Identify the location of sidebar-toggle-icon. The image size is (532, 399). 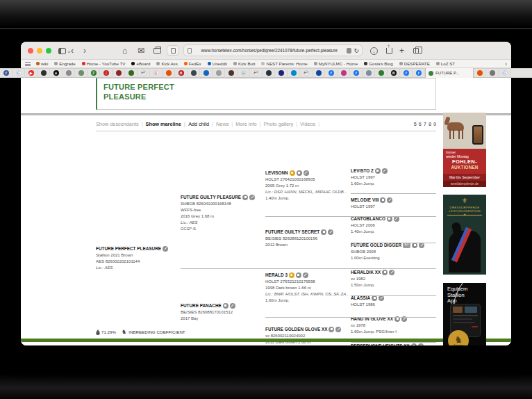
(62, 51).